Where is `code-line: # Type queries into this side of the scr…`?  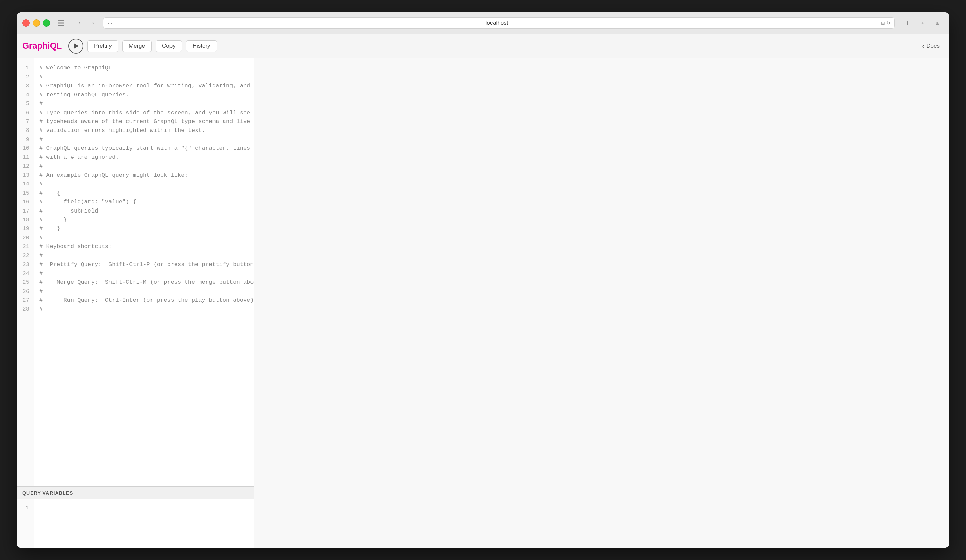
code-line: # Type queries into this side of the scr… is located at coordinates (144, 113).